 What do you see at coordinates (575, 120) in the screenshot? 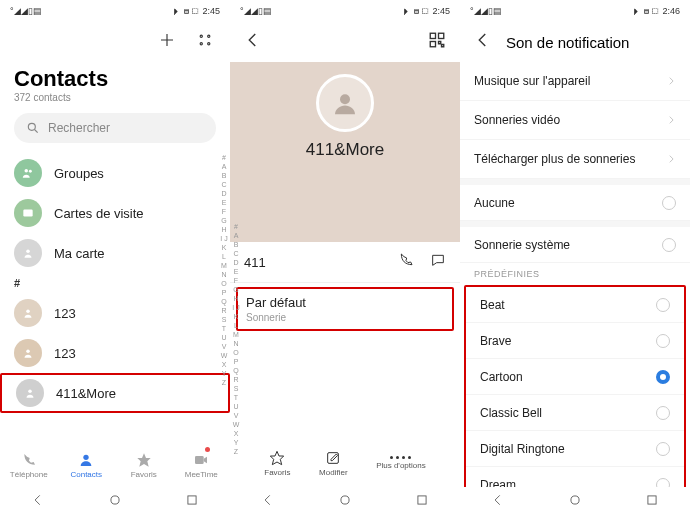
I see `video-ringtones-row: Sonneries vidéo` at bounding box center [575, 120].